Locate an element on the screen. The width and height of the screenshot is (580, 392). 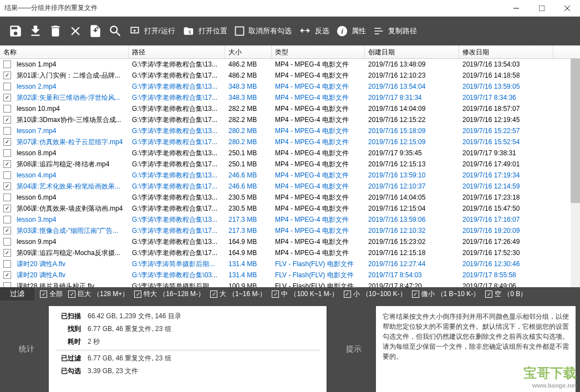
cell-modified: 2019/7/16 17:16:07 is located at coordinates (506, 220).